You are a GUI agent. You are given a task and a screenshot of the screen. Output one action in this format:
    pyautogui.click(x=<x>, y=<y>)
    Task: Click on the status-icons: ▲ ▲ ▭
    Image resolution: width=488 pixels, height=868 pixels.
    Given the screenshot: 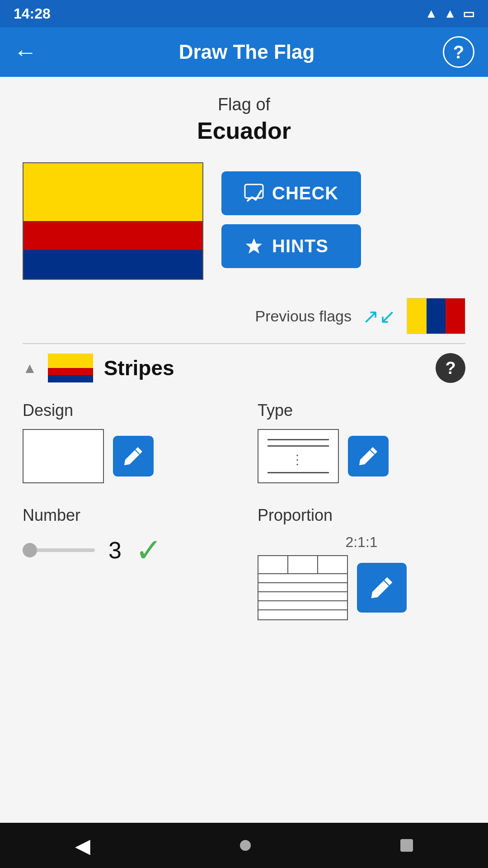 What is the action you would take?
    pyautogui.click(x=450, y=14)
    